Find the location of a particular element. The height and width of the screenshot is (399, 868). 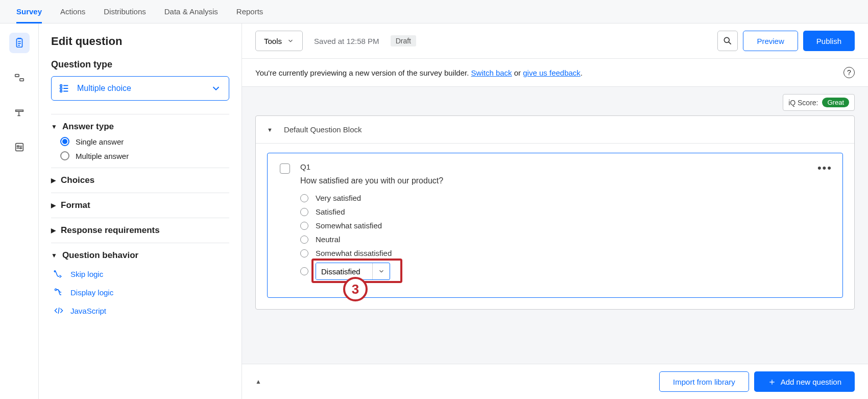

option-row: Somewhat dissatisfied is located at coordinates (565, 253).